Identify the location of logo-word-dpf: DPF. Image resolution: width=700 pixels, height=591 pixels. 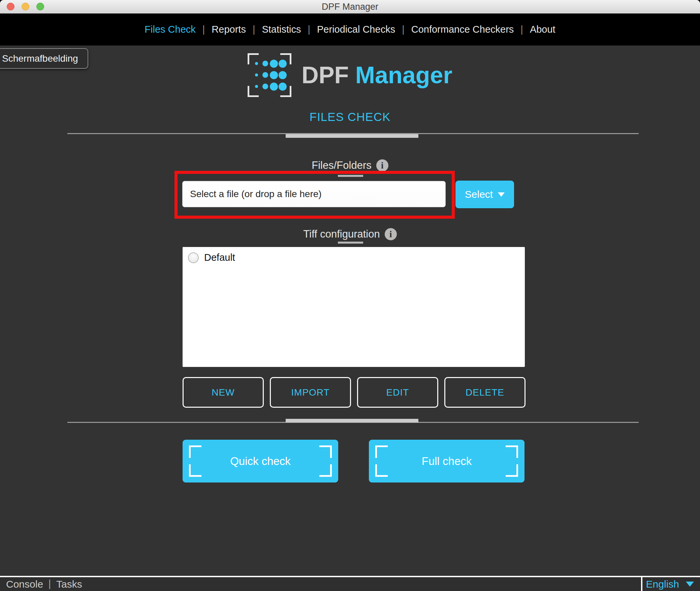
(325, 75).